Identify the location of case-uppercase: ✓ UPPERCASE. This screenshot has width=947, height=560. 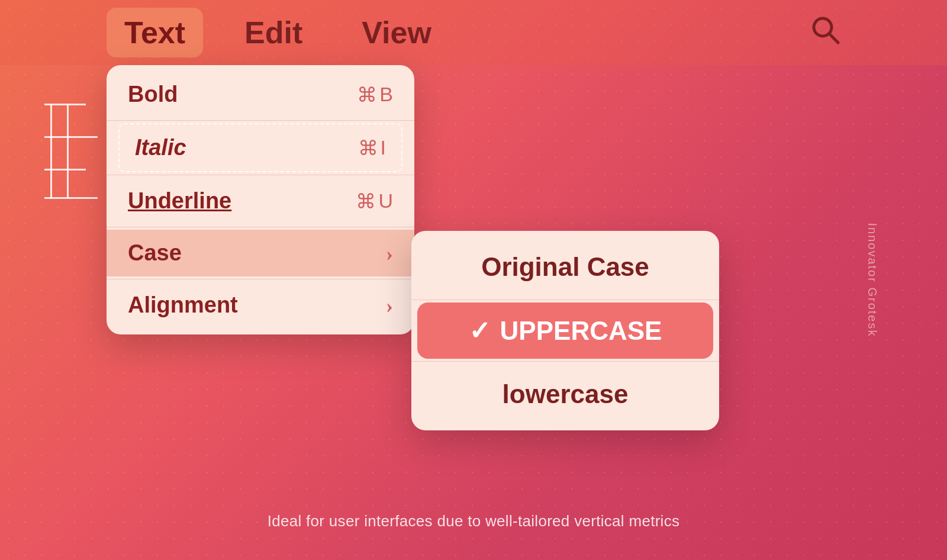
(565, 330).